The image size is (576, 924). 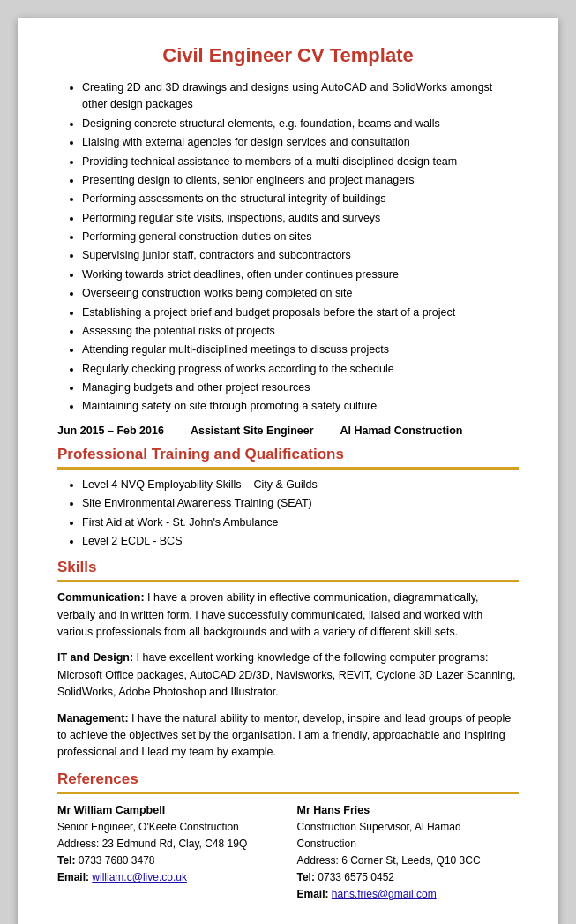 I want to click on job-company: Al Hamad Construction, so click(x=402, y=431).